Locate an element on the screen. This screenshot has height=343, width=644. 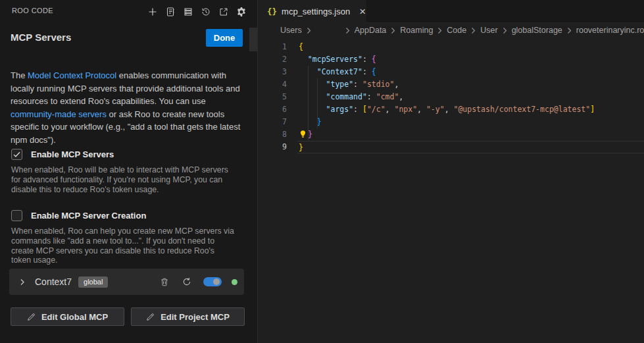
json-icon: {} is located at coordinates (272, 12).